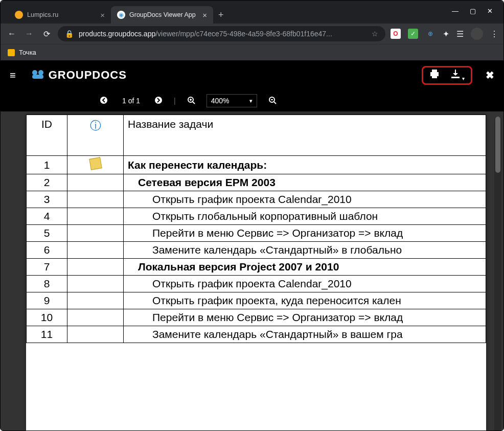 The width and height of the screenshot is (504, 431). Describe the element at coordinates (305, 267) in the screenshot. I see `row-task: Локальная версия Project 2007 и 2010` at that location.